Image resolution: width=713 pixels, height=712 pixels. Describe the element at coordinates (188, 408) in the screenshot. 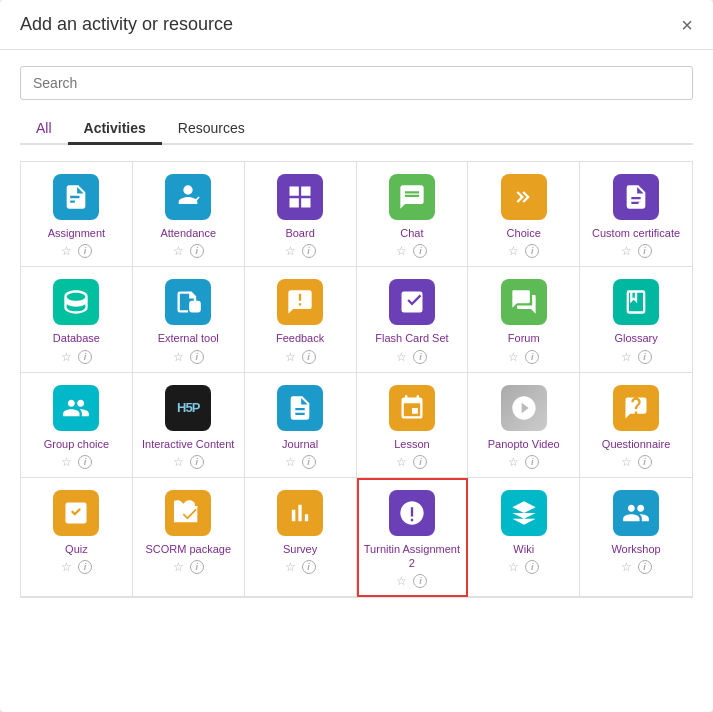

I see `interactive-content-icon: H5P` at that location.